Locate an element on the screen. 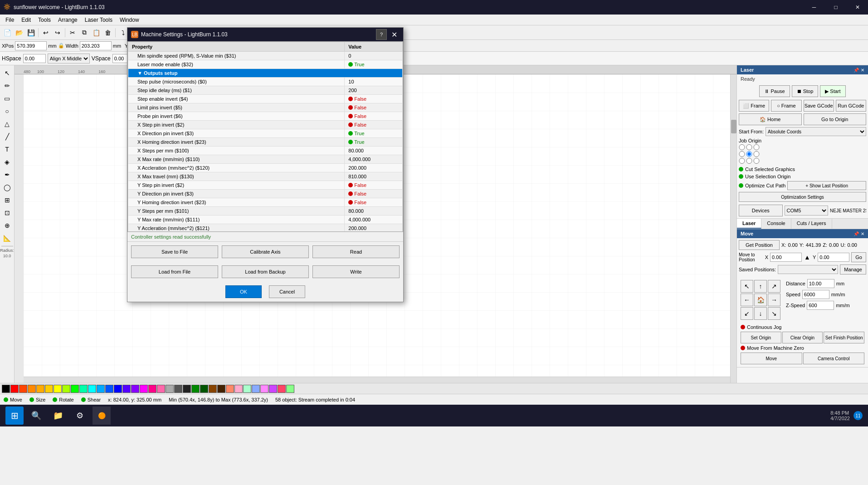 The width and height of the screenshot is (868, 485). table-row: X Homing direction invert ($23) True is located at coordinates (266, 142).